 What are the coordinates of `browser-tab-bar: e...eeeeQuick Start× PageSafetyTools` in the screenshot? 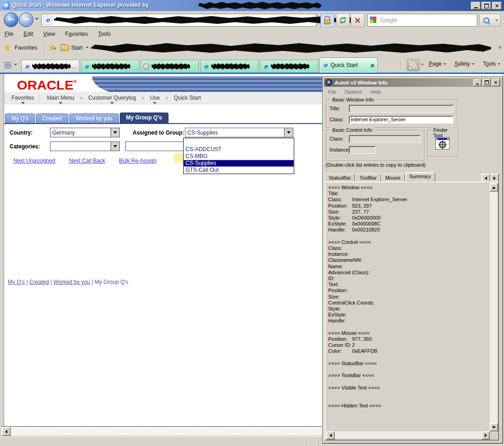 It's located at (252, 65).